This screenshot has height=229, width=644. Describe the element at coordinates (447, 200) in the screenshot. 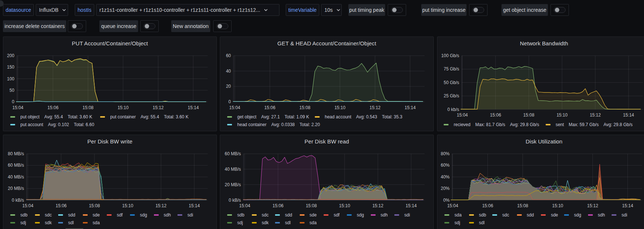

I see `svg-text: 0%` at that location.